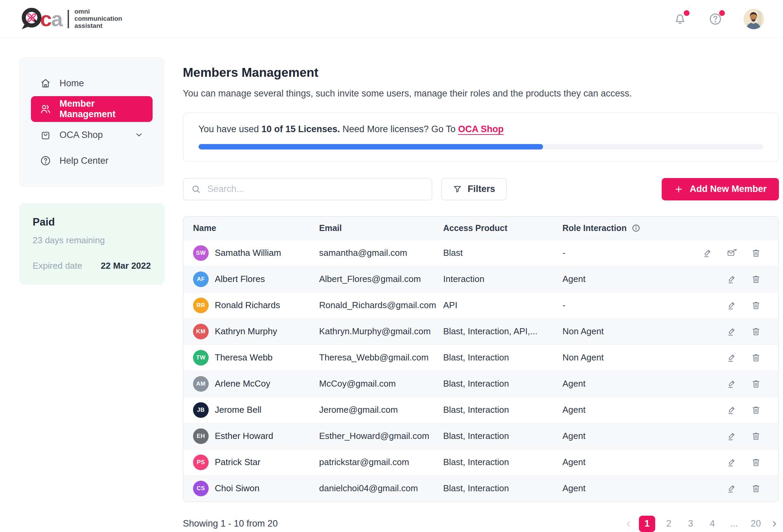 This screenshot has height=532, width=783. What do you see at coordinates (92, 122) in the screenshot?
I see `sidebar-nav: Home Member Management OCA Shop` at bounding box center [92, 122].